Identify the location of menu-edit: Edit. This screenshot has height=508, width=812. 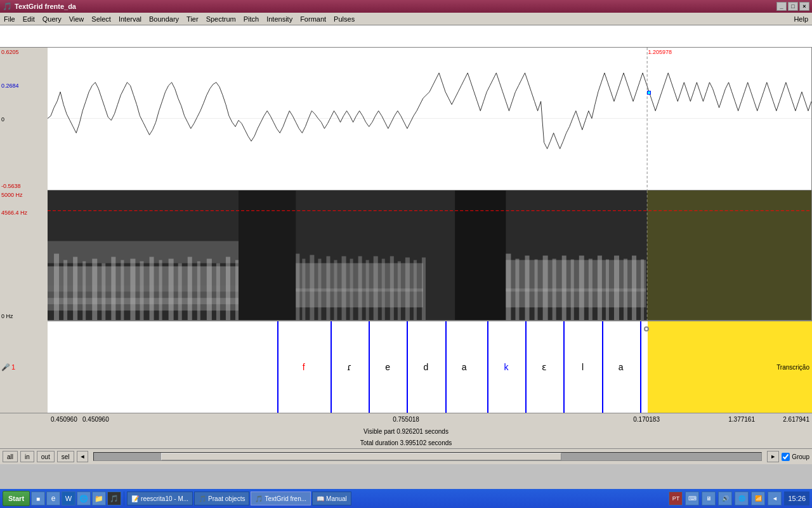
(29, 19).